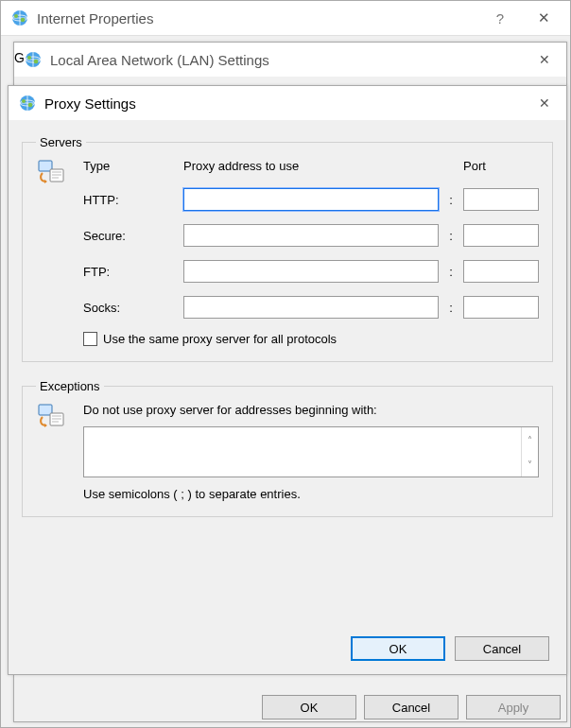  I want to click on secure-address-input, so click(311, 235).